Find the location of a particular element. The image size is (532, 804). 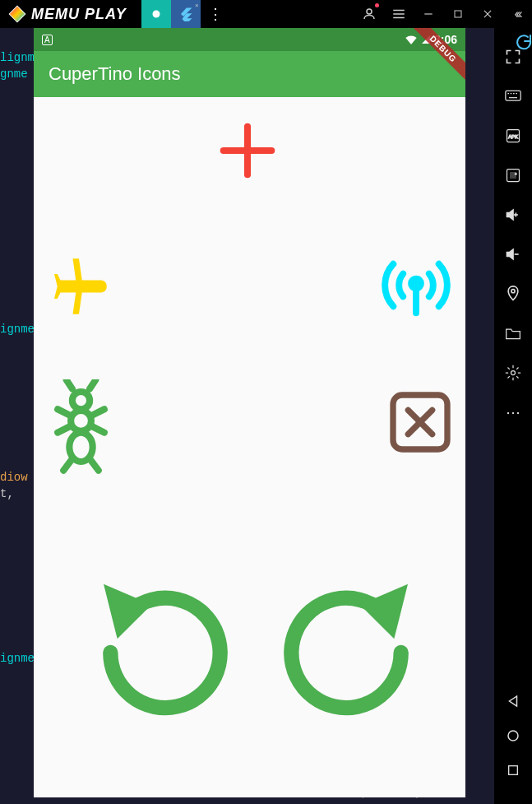

volume-down-icon is located at coordinates (513, 254).